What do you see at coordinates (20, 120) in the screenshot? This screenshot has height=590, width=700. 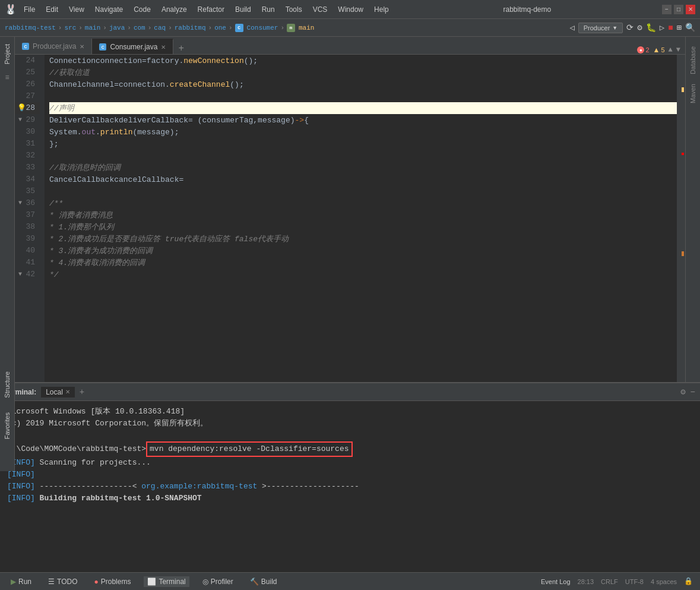 I see `fold-29: ▼` at bounding box center [20, 120].